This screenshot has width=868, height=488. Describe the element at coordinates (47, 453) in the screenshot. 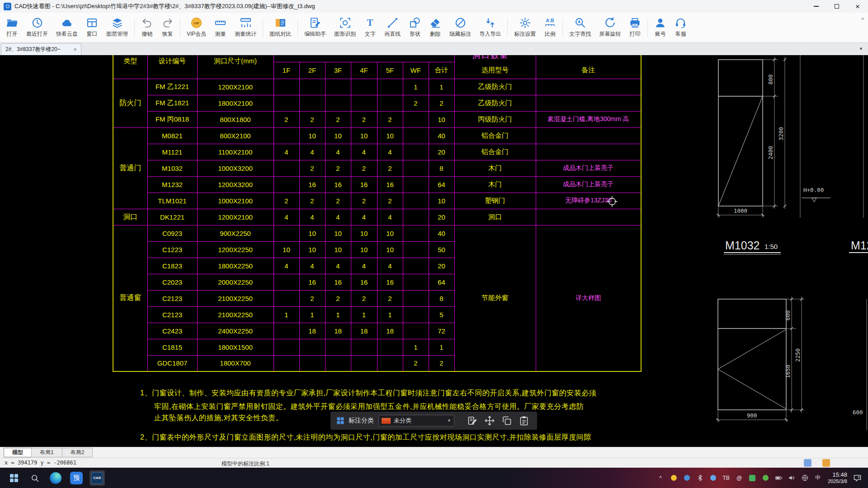

I see `sheet-tab-1: 布局1` at that location.